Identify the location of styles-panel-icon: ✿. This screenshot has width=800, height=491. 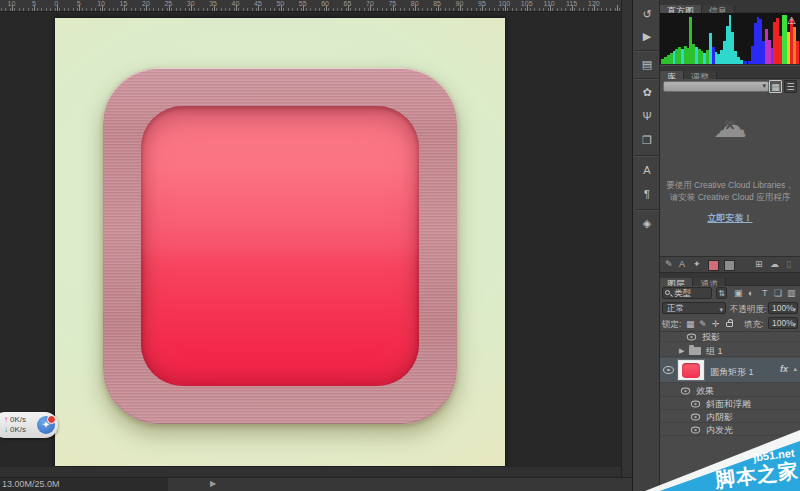
(647, 92).